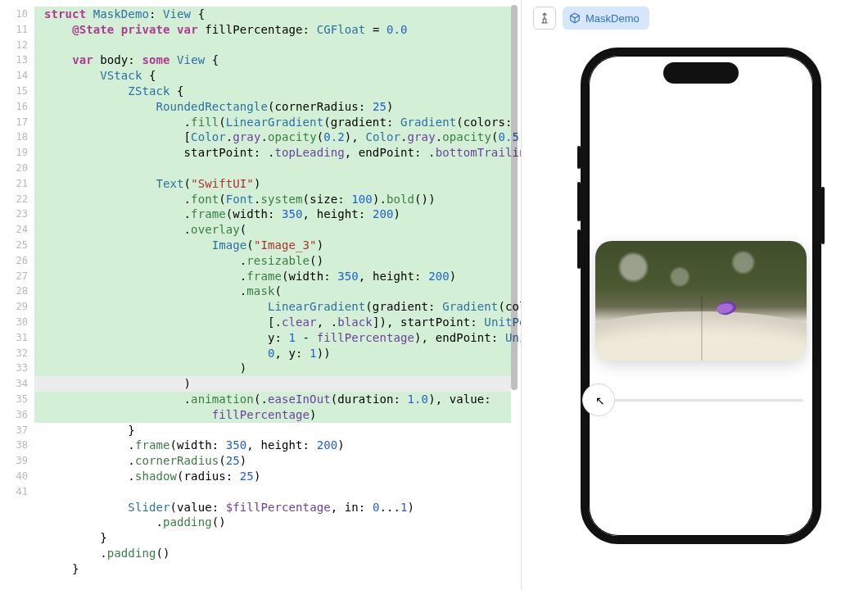 This screenshot has height=590, width=868. I want to click on line-number: 25, so click(17, 246).